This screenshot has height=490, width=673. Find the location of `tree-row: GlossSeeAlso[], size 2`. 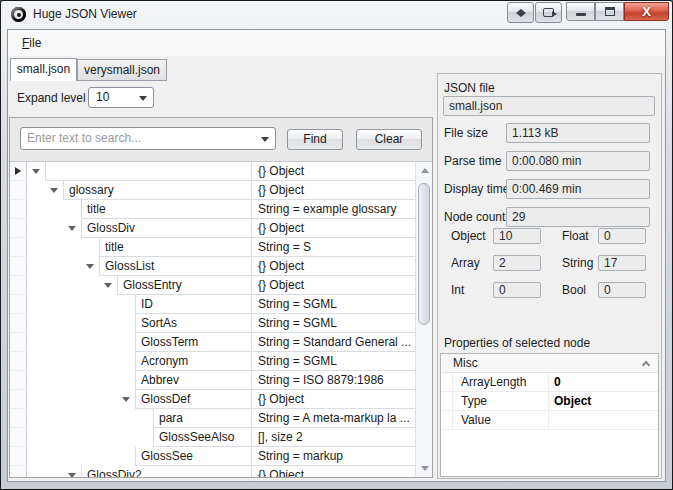

tree-row: GlossSeeAlso[], size 2 is located at coordinates (212, 438).